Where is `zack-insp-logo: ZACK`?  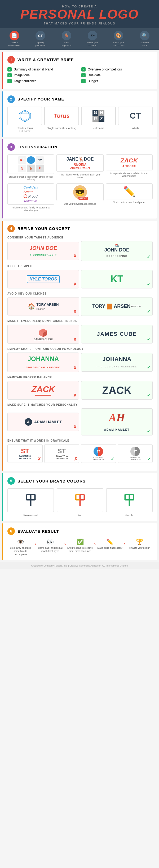
zack-insp-logo: ZACK is located at coordinates (129, 160).